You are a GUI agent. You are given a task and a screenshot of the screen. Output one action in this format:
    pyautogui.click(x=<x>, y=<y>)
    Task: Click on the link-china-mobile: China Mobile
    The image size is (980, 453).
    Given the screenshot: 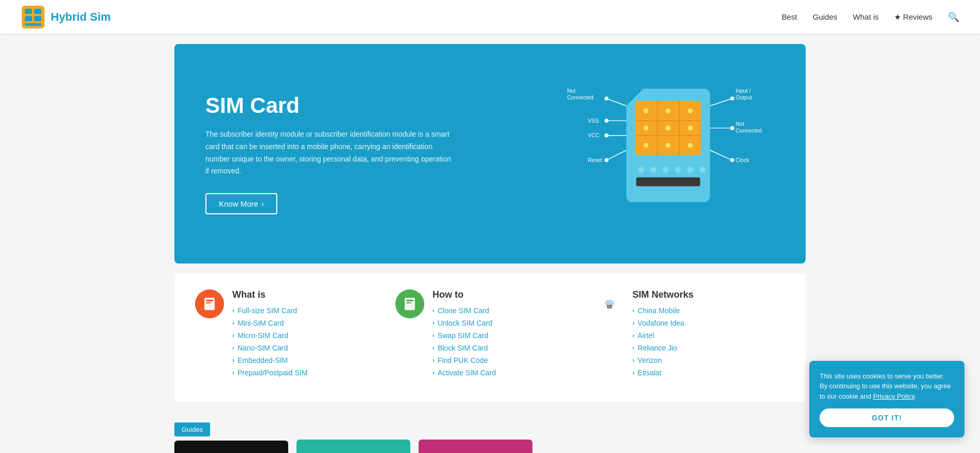 What is the action you would take?
    pyautogui.click(x=659, y=311)
    